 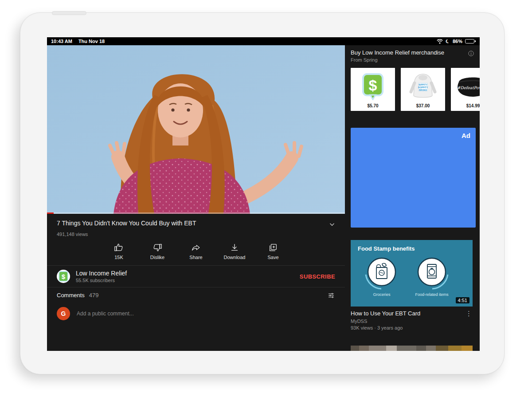 I want to click on save-label: Save, so click(x=273, y=257).